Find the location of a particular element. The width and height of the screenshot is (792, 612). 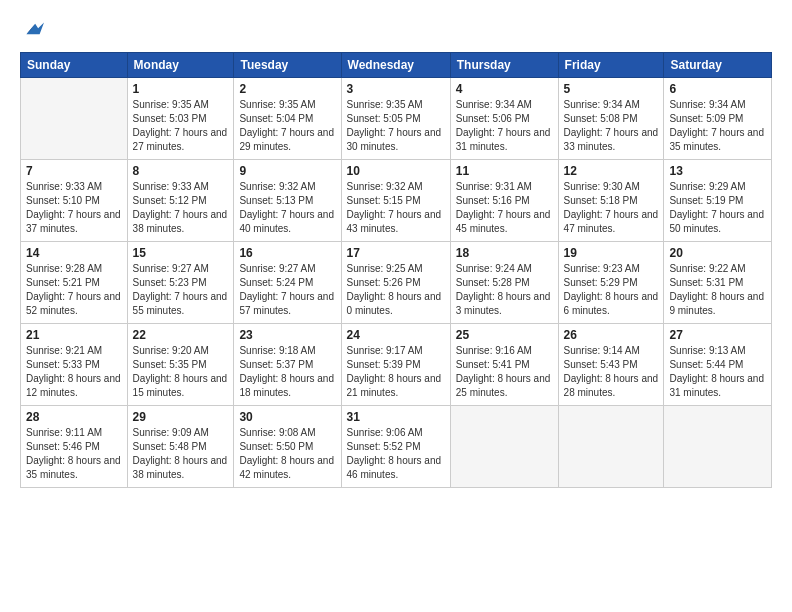

day-info: Sunrise: 9:31 AMSunset: 5:16 PMDaylight:… is located at coordinates (504, 208).